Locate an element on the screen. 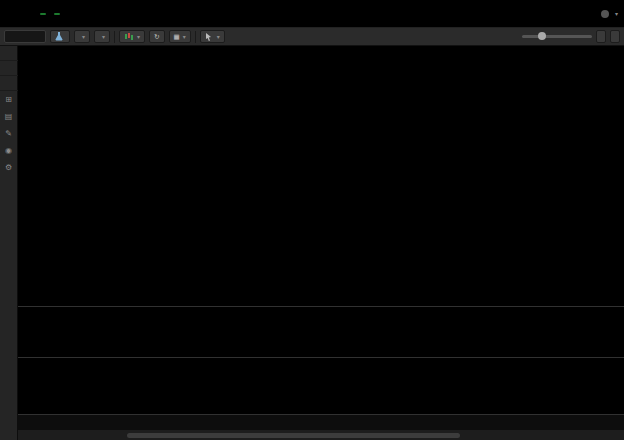 This screenshot has width=624, height=440. sidebar-tab-positions is located at coordinates (9, 54).